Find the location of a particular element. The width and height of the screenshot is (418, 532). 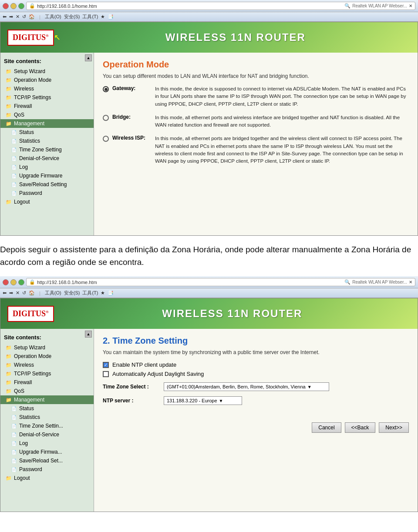

back-button: <<Back is located at coordinates (361, 428).